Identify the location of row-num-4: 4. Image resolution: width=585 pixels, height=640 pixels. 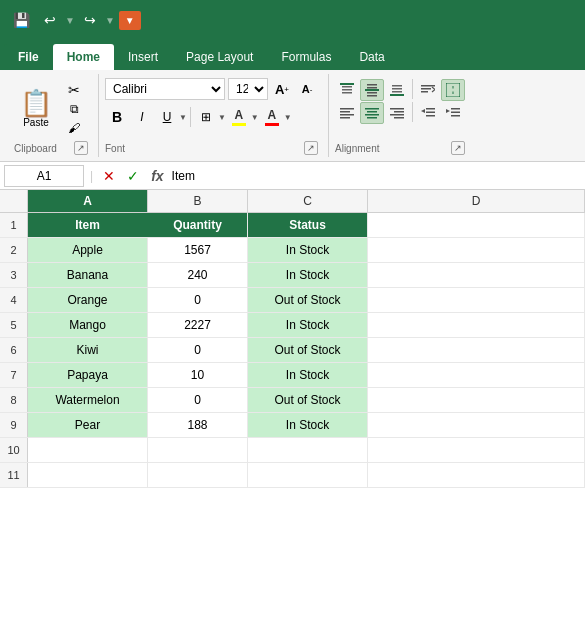
(14, 300).